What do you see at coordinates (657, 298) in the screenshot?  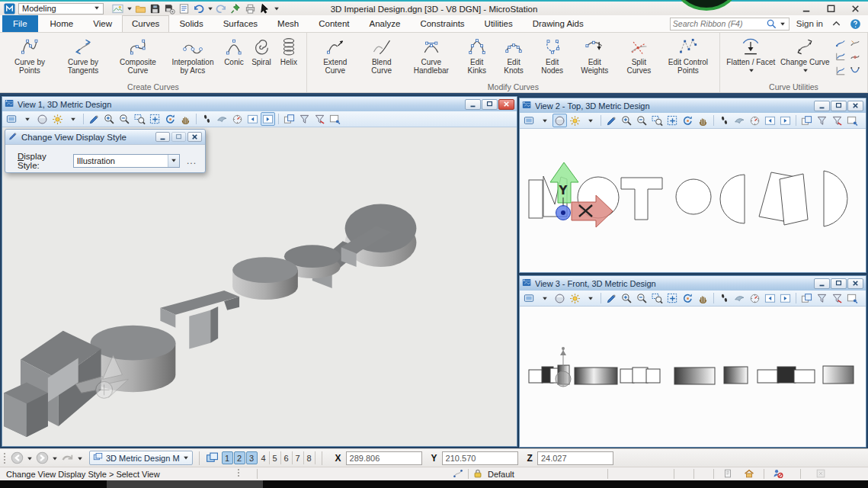 I see `window-area-icon` at bounding box center [657, 298].